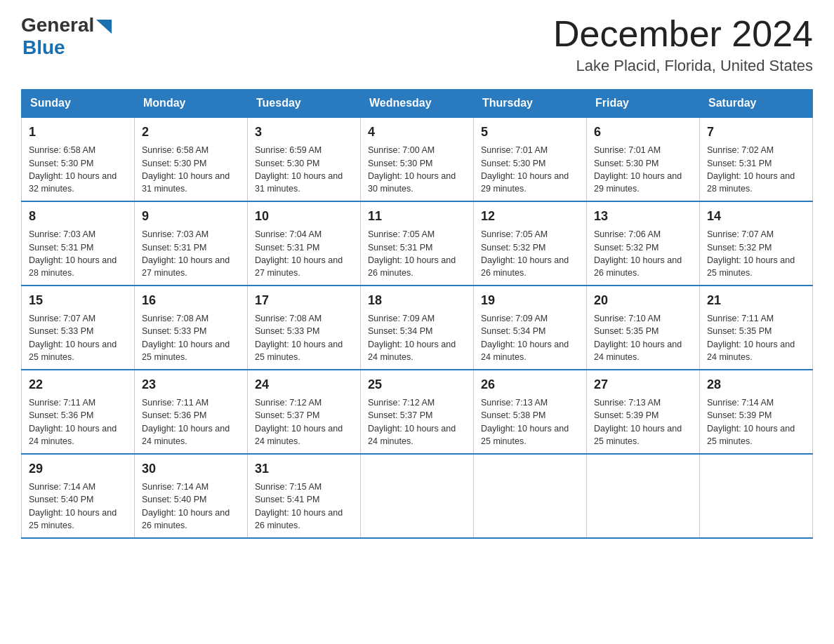 The height and width of the screenshot is (644, 834). I want to click on day-number: 29, so click(78, 469).